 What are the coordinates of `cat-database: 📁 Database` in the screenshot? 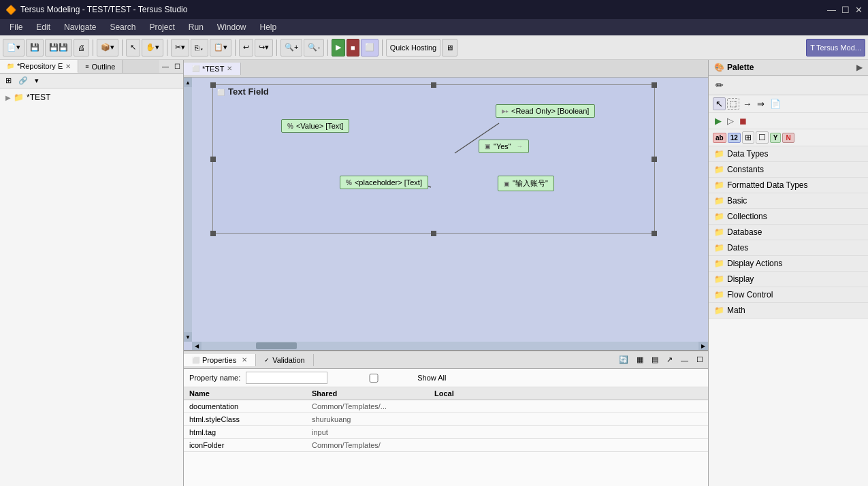 It's located at (788, 233).